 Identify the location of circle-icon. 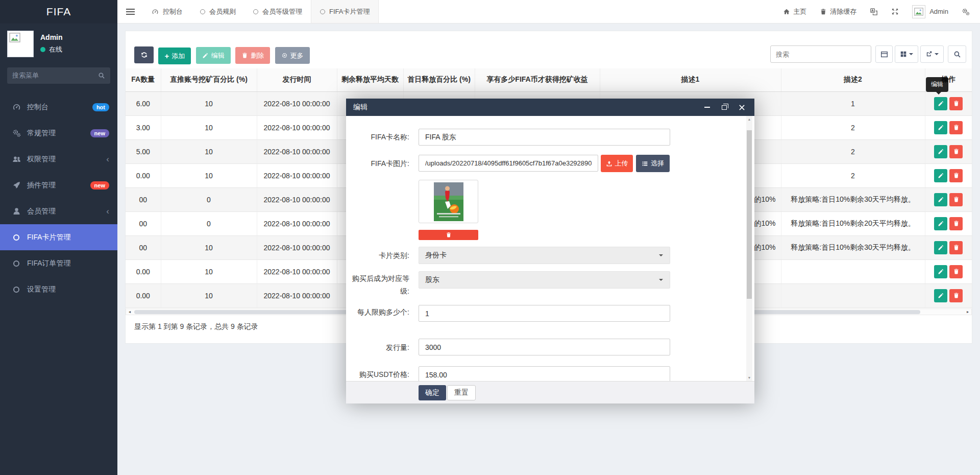
(256, 12).